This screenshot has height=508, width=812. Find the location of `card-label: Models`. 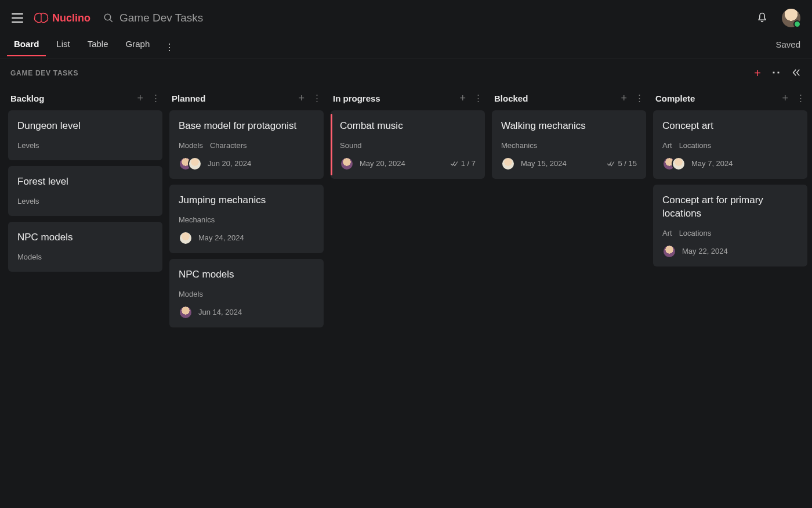

card-label: Models is located at coordinates (191, 294).